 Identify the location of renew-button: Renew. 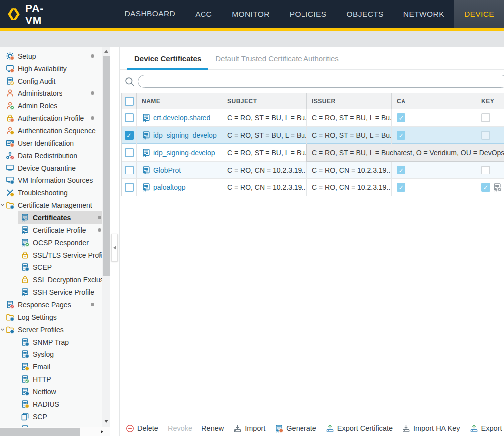
(213, 428).